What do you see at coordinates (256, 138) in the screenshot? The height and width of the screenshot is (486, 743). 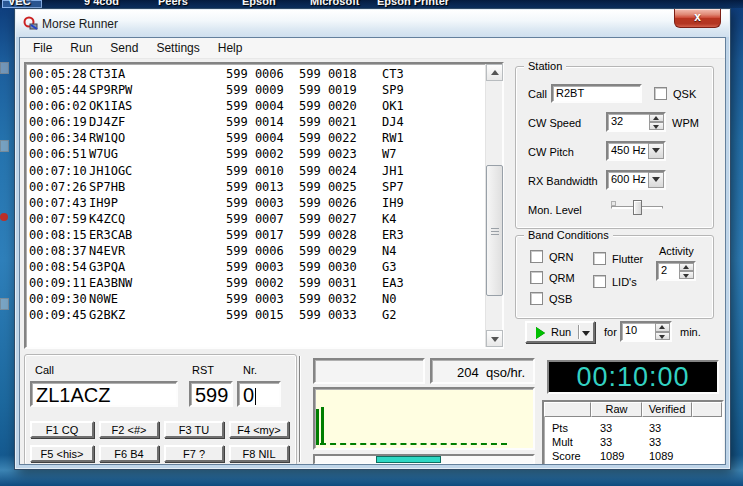 I see `log-row: 00:06:34RW1QO599 0004599 0022RW1` at bounding box center [256, 138].